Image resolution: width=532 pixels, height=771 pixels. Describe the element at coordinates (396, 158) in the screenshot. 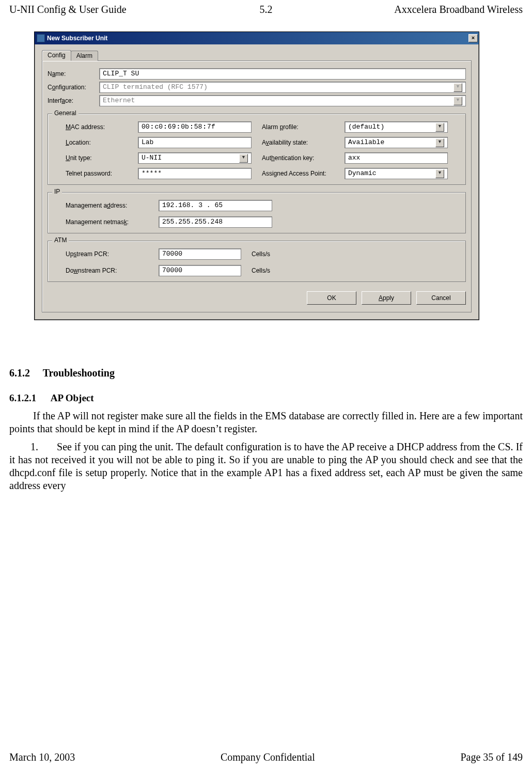

I see `auth-key-input: axx` at that location.